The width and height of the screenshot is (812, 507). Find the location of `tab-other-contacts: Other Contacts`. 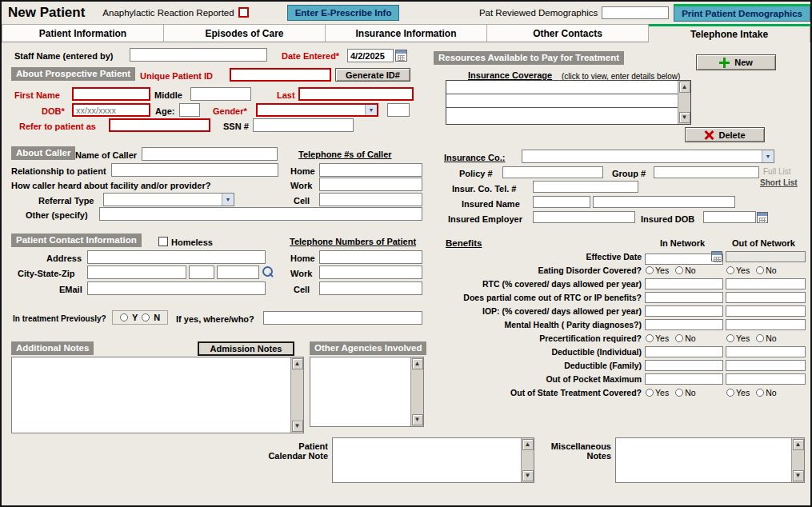

tab-other-contacts: Other Contacts is located at coordinates (568, 34).